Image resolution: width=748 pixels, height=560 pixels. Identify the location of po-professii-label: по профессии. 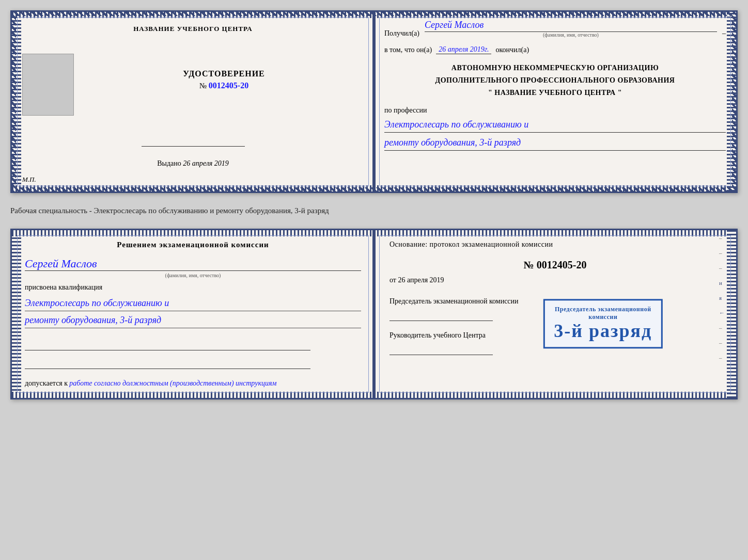
(555, 110).